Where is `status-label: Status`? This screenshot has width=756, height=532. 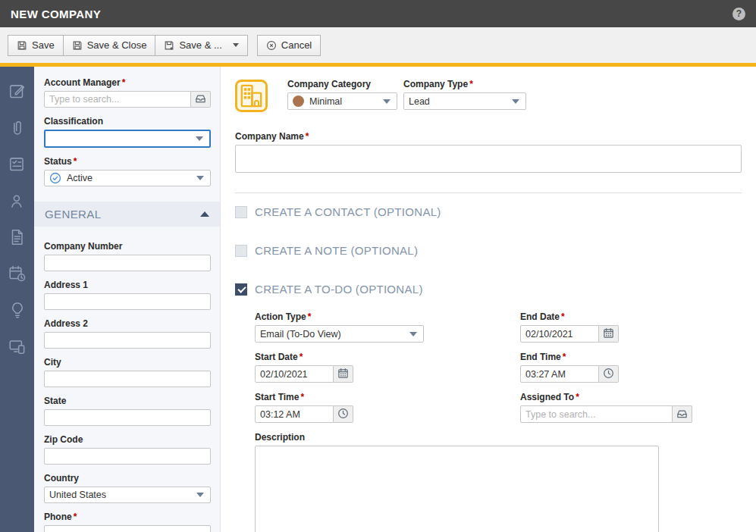 status-label: Status is located at coordinates (127, 162).